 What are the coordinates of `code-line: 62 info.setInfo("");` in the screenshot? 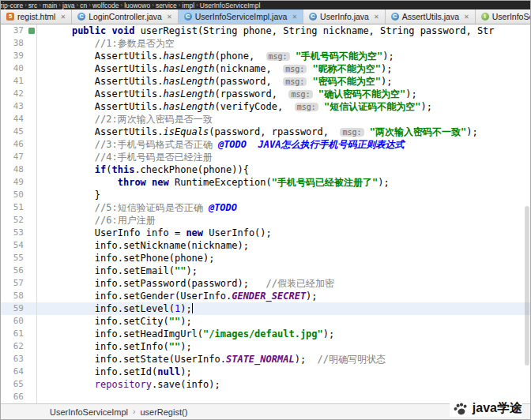 It's located at (266, 347).